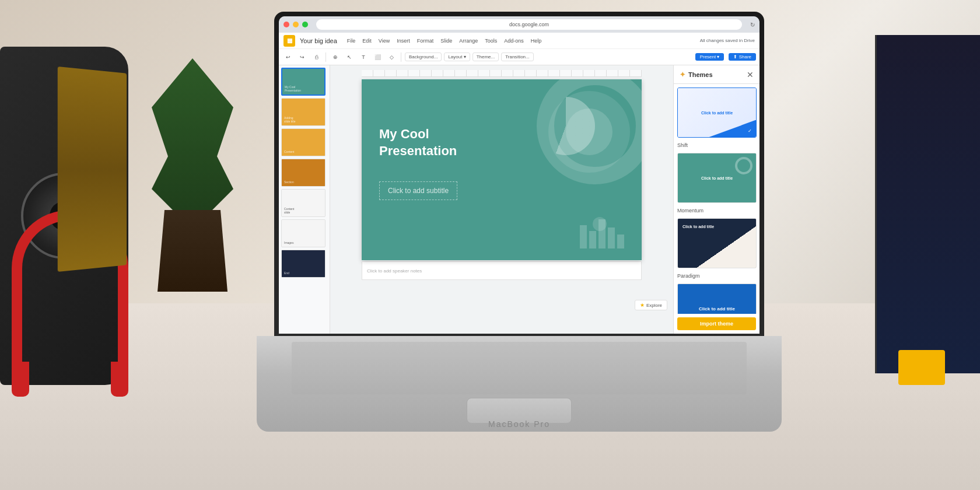 The height and width of the screenshot is (490, 980). What do you see at coordinates (519, 57) in the screenshot?
I see `slides-iconbar: ↩ ↪ ⎙ ⊕ ↖ T ⬜ ◇ Background... Layout ▾` at bounding box center [519, 57].